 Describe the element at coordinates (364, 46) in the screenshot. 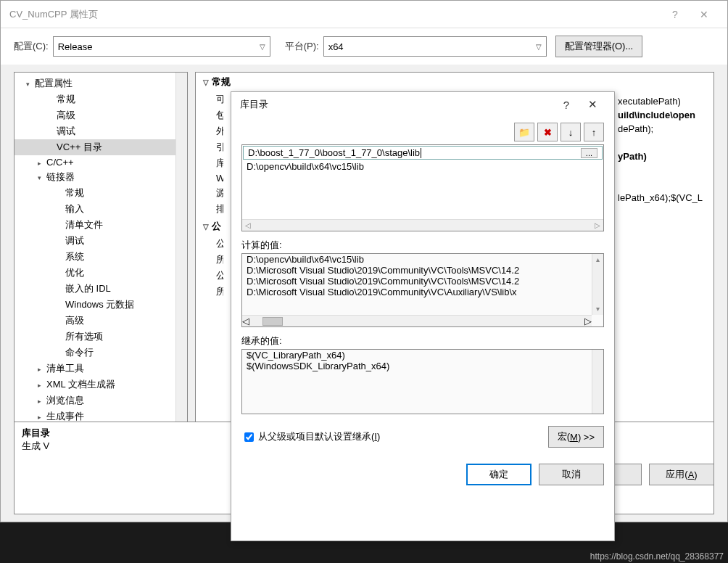

I see `config-row: 配置(C): Release ▽ 平台(P): x64 ▽ 配置管理器(O)..…` at that location.